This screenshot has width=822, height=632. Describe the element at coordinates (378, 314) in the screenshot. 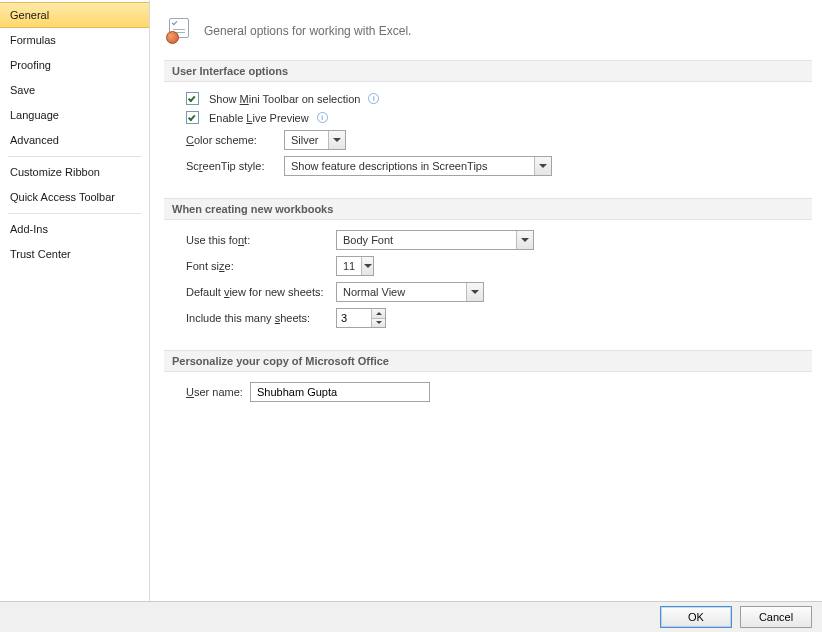

I see `spinner-up-icon` at that location.